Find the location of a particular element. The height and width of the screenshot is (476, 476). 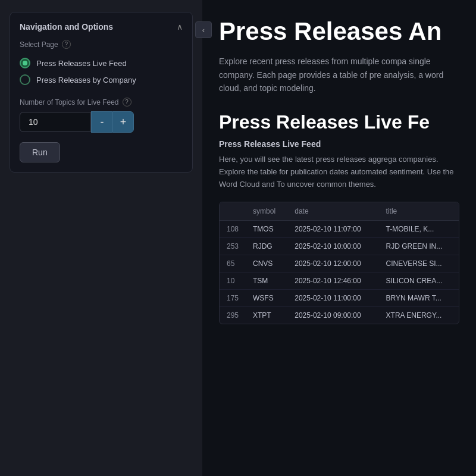

cell-date: 2025-02-10 12:46:00 is located at coordinates (333, 281).